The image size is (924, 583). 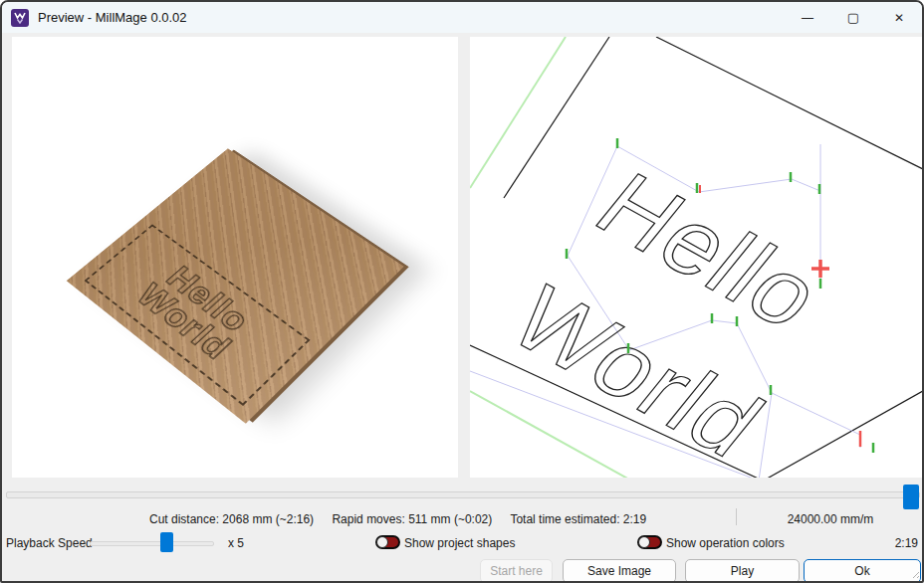 What do you see at coordinates (899, 18) in the screenshot?
I see `close-icon: ✕` at bounding box center [899, 18].